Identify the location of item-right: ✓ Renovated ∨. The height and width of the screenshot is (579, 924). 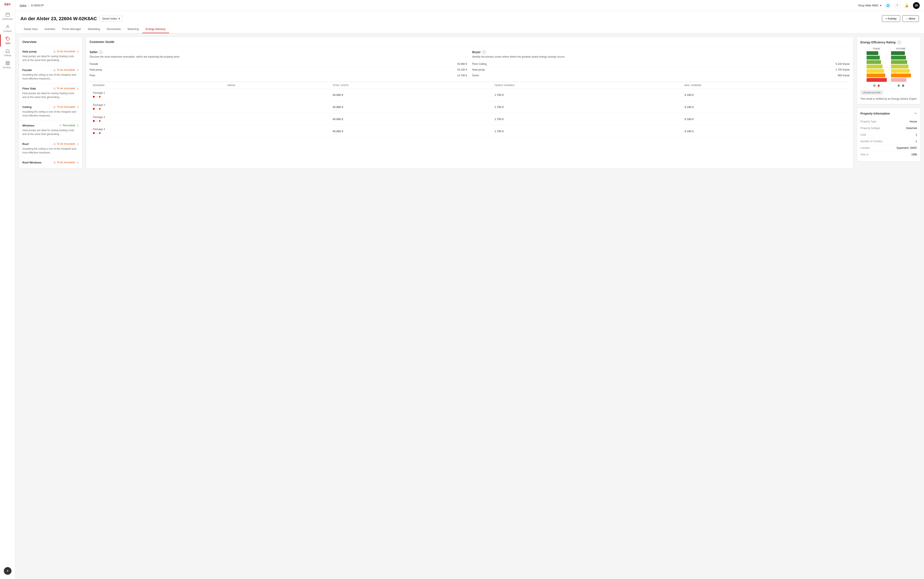
(69, 126).